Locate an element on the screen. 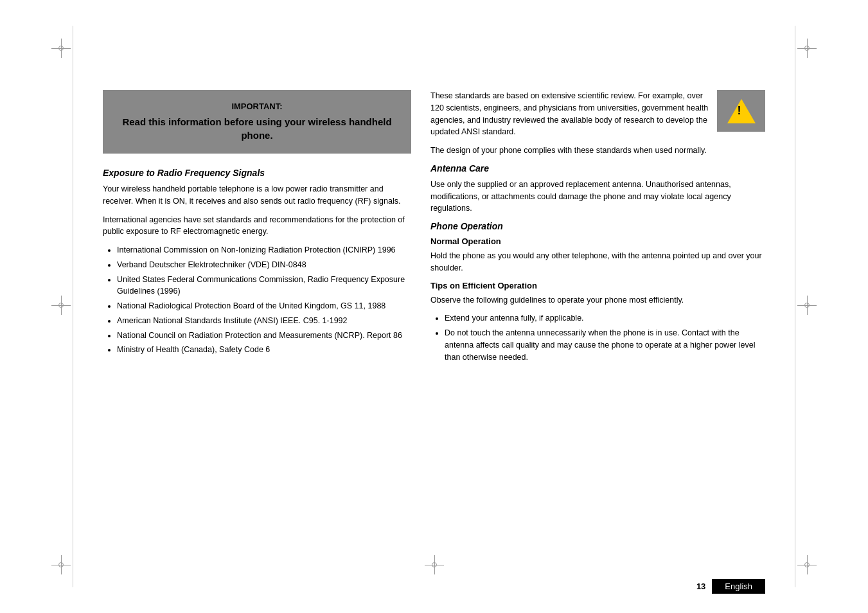  crosshair-mid-left is located at coordinates (61, 305).